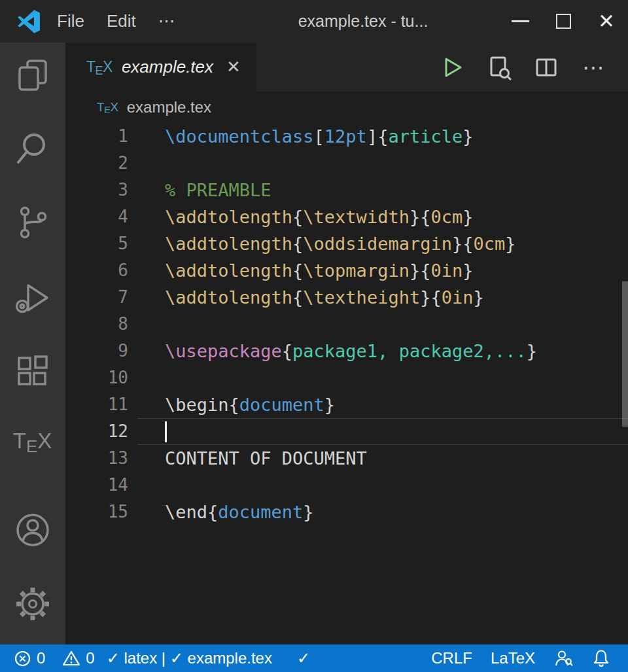  Describe the element at coordinates (347, 325) in the screenshot. I see `code-line: 8` at that location.